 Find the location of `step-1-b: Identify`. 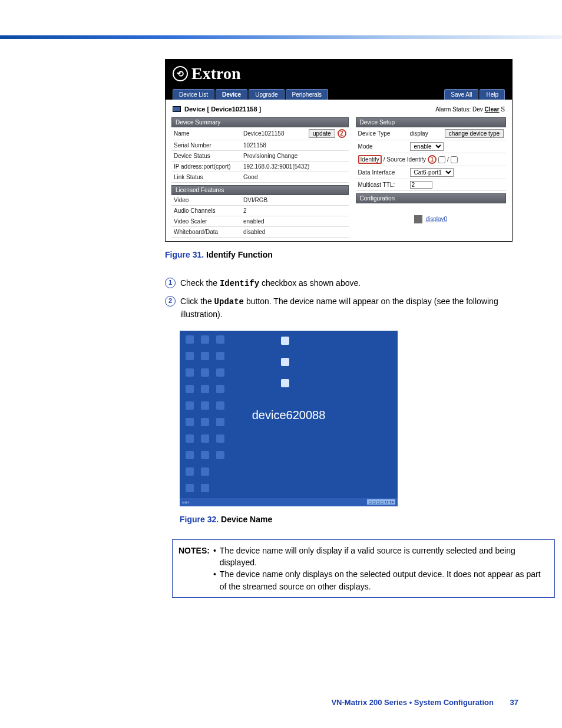

step-1-b: Identify is located at coordinates (239, 284).